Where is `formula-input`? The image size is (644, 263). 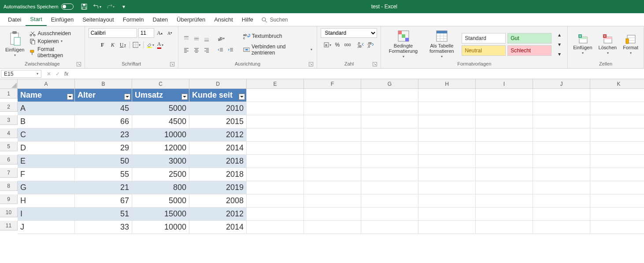 formula-input is located at coordinates (359, 74).